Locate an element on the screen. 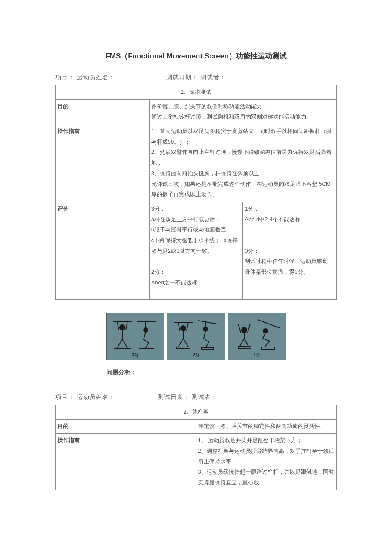 The image size is (392, 544). test1-instructions-label: 操作指南 is located at coordinates (103, 163).